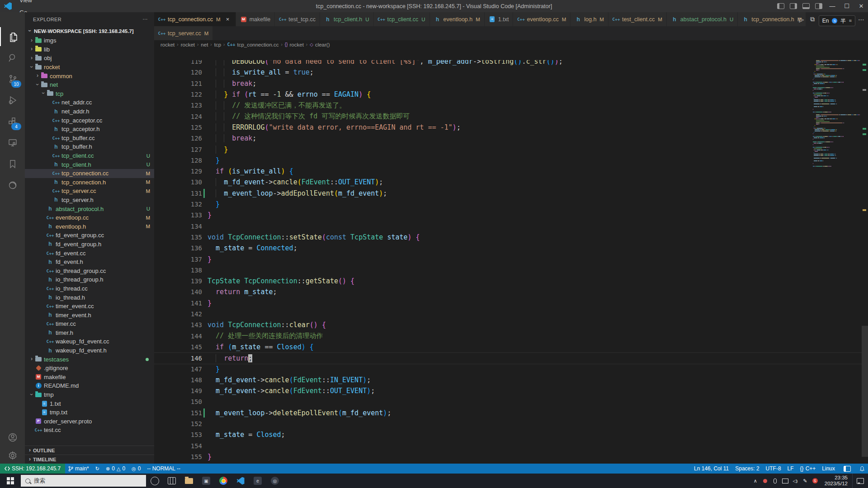 Image resolution: width=868 pixels, height=488 pixels. I want to click on taskbar-vscode-icon, so click(241, 481).